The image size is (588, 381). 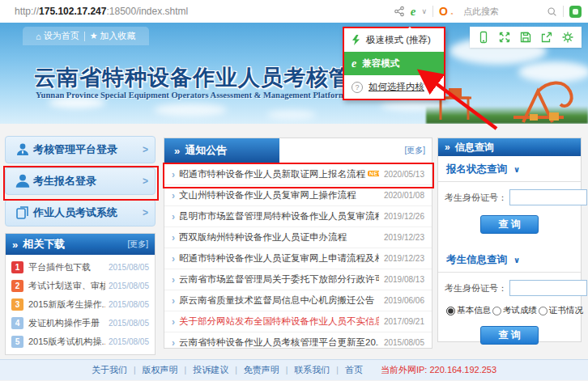 I want to click on download-item: 1平台插件包下载2015/08/05, so click(x=80, y=267).